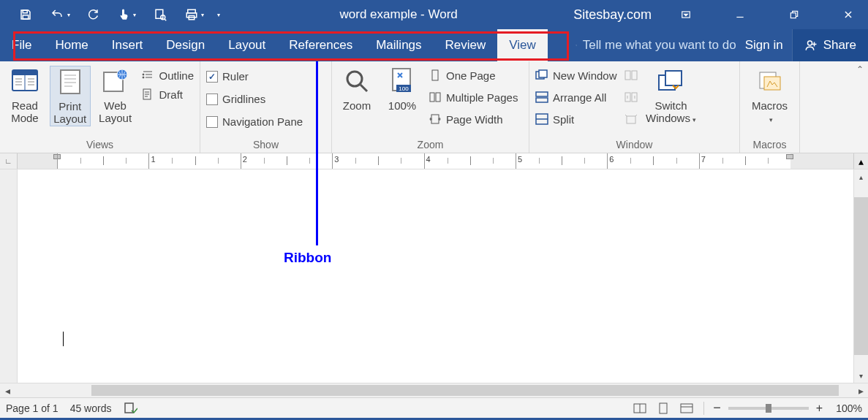 The image size is (868, 420). Describe the element at coordinates (473, 75) in the screenshot. I see `one-page-button: One Page` at that location.